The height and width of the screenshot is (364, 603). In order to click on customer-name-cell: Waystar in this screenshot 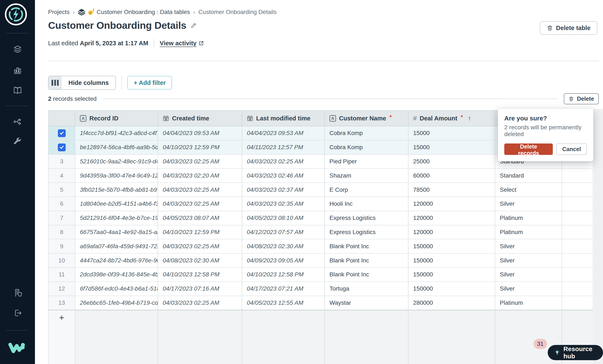, I will do `click(367, 303)`.